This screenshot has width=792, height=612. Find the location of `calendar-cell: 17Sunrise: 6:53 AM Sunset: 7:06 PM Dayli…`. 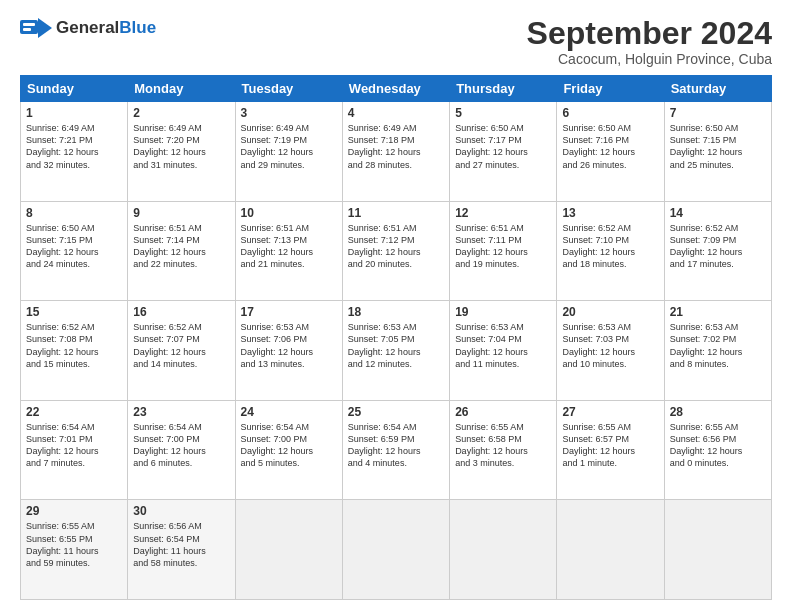

calendar-cell: 17Sunrise: 6:53 AM Sunset: 7:06 PM Dayli… is located at coordinates (288, 351).